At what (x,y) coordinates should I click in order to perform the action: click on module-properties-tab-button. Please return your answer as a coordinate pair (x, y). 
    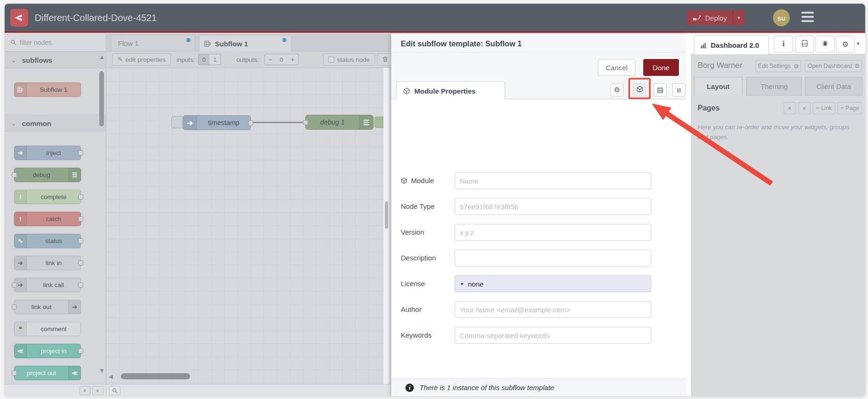
    Looking at the image, I should click on (640, 90).